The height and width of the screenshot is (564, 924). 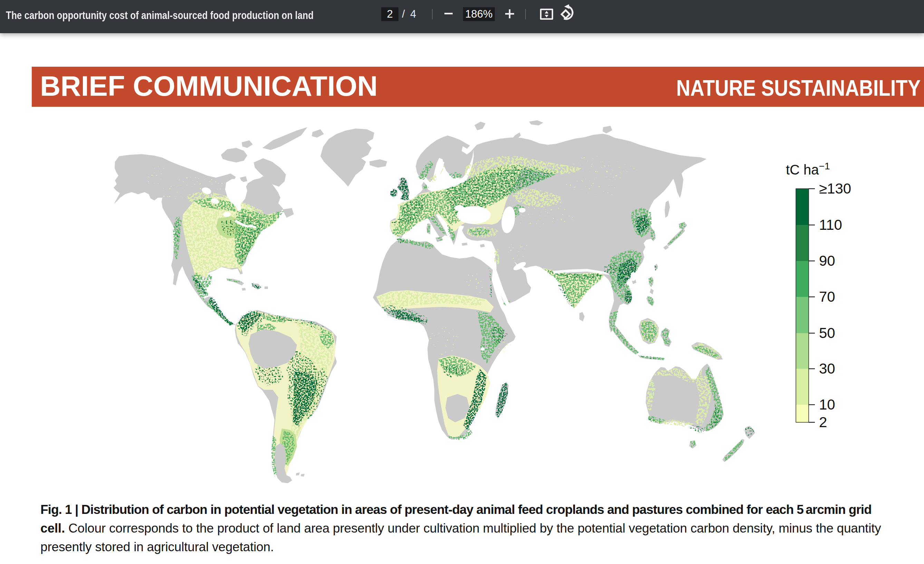 What do you see at coordinates (823, 422) in the screenshot?
I see `svg-text: 2` at bounding box center [823, 422].